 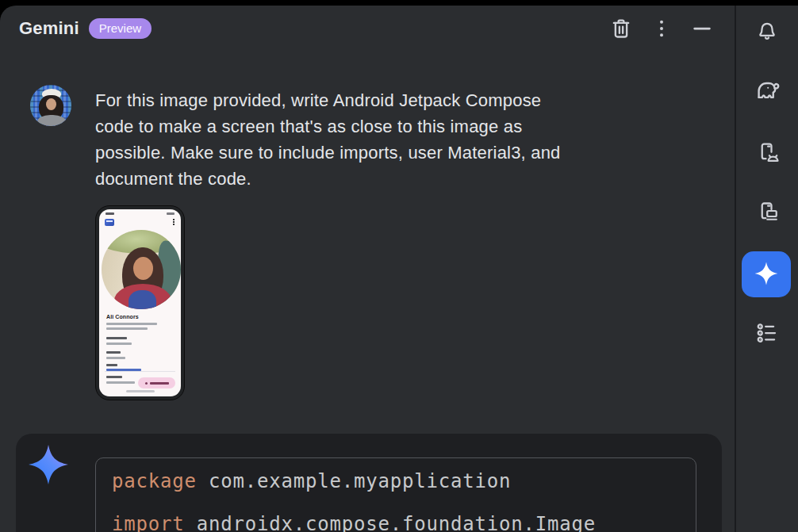 What do you see at coordinates (396, 495) in the screenshot?
I see `code-block: package com.example.myapplication import…` at bounding box center [396, 495].